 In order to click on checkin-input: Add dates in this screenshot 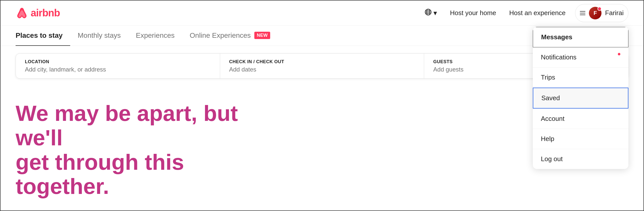, I will do `click(322, 69)`.